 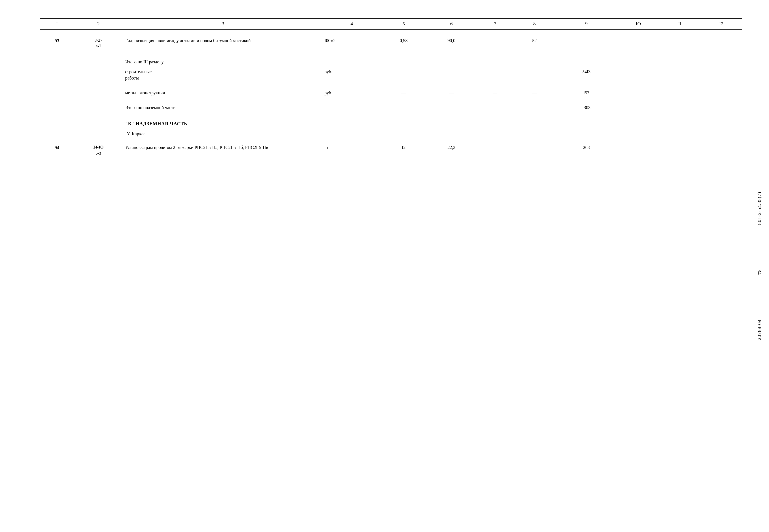 I want to click on ug-v11, so click(x=680, y=107).